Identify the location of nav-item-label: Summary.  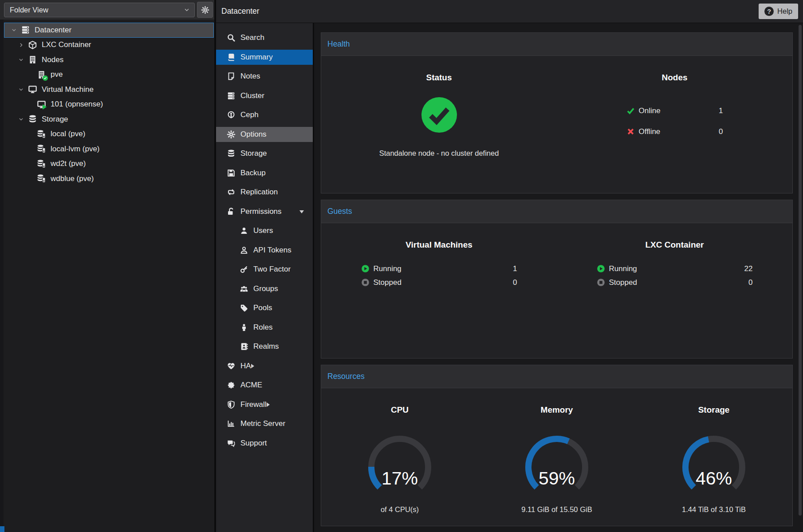
(256, 57).